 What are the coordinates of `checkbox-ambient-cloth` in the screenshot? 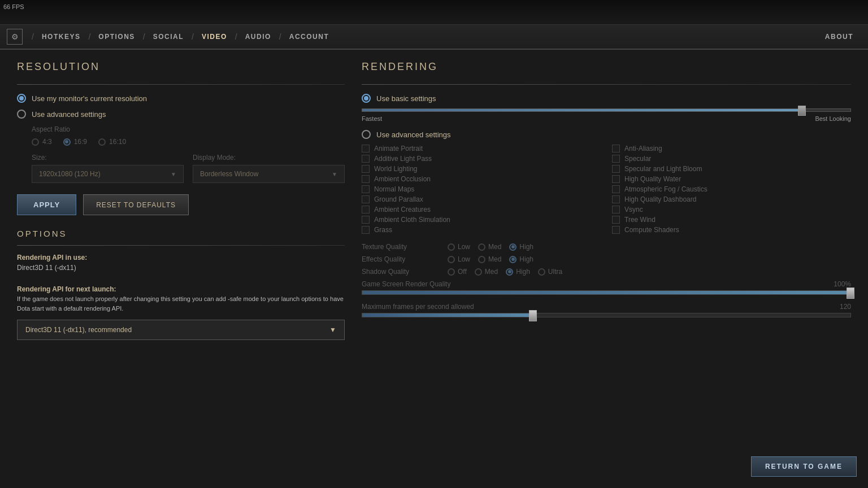 It's located at (366, 220).